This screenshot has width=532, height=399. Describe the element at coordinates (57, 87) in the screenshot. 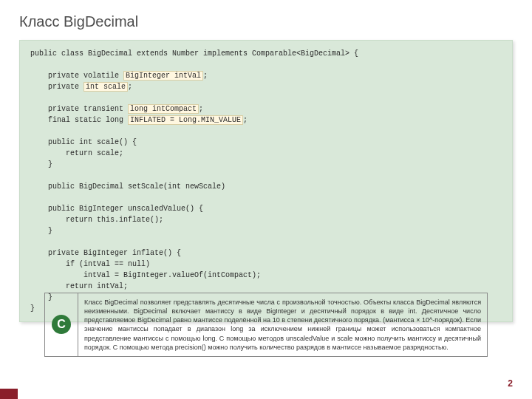

I see `code-line: private` at that location.